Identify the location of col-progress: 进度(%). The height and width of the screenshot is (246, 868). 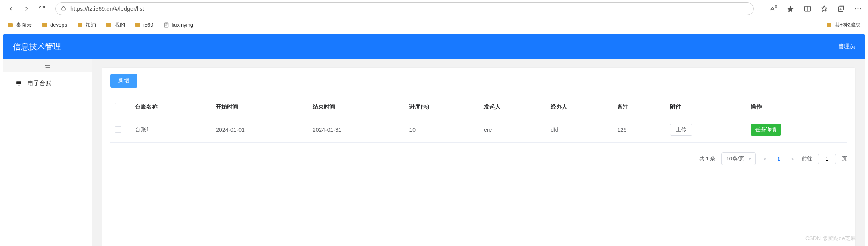
(442, 107).